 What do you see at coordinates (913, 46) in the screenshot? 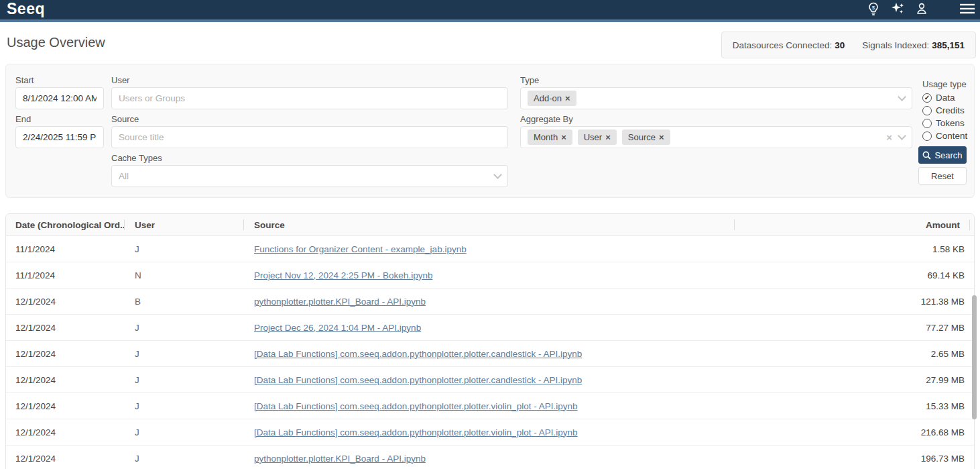
I see `signals-indexed-stat: Signals Indexed:385,151` at bounding box center [913, 46].